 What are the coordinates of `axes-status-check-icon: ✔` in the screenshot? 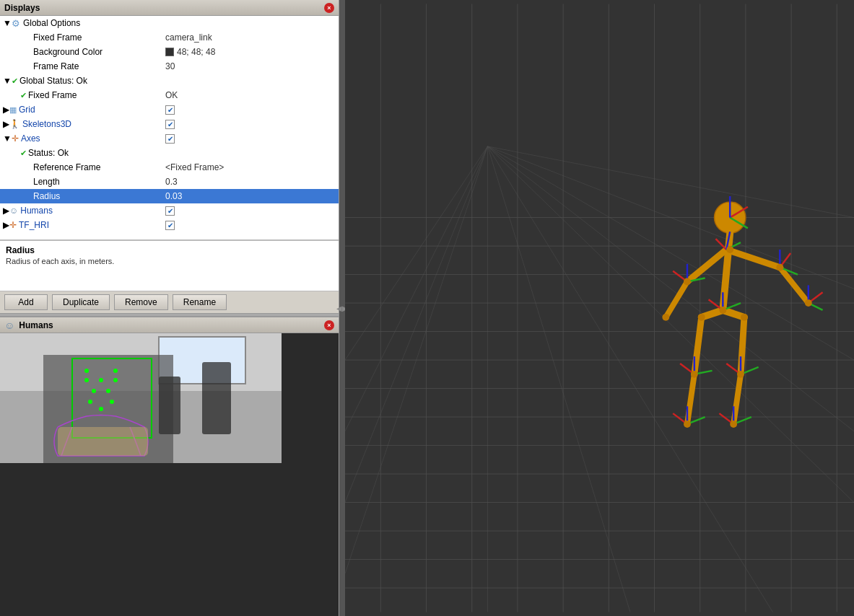 It's located at (23, 153).